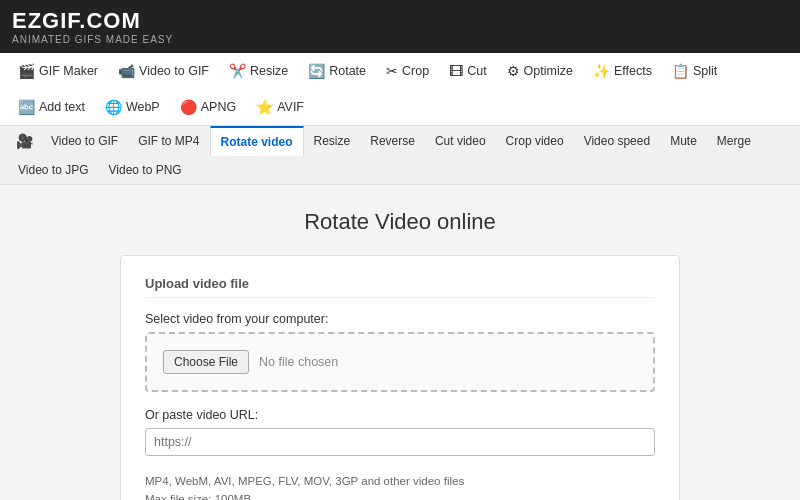  I want to click on video-to-gif-icon: 📹, so click(126, 71).